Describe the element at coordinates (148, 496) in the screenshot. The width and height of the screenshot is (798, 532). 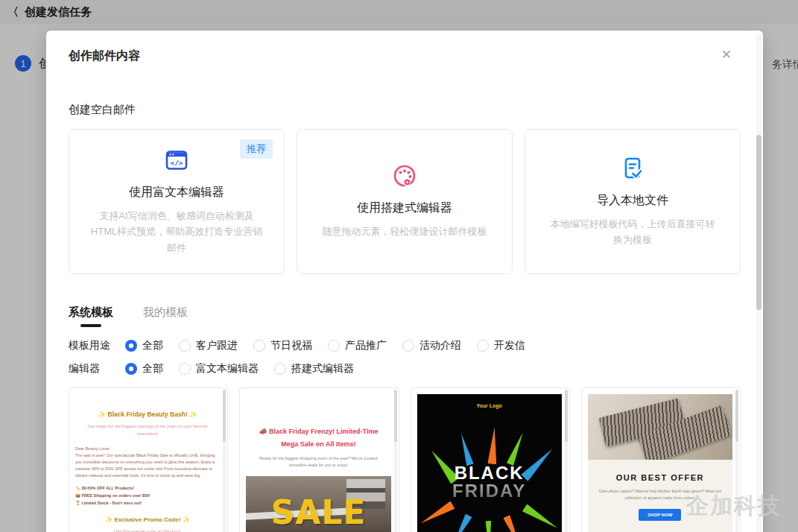
I see `template-email-bullets: 🏷️ 30-50% OFF ALL Products! 📦 FREE Shipp…` at that location.